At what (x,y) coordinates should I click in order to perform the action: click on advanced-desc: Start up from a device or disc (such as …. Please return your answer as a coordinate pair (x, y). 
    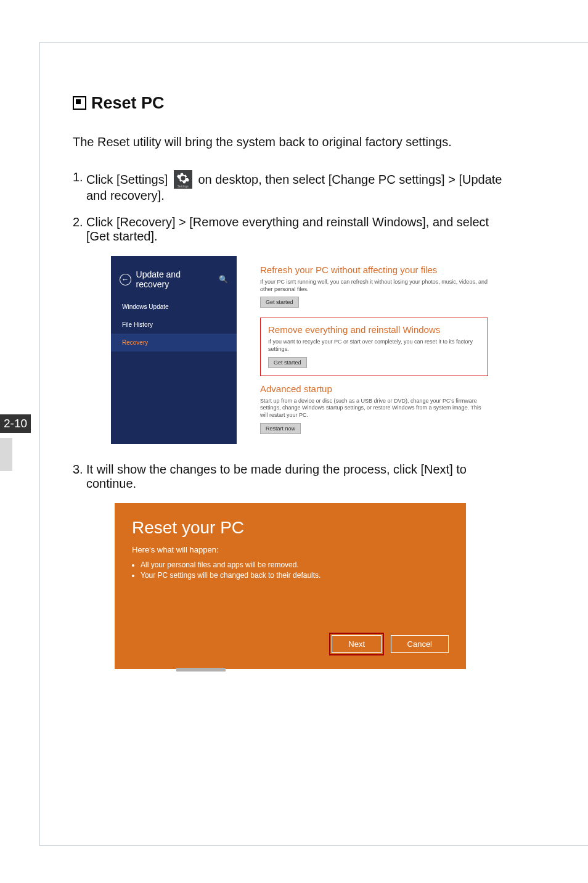
    Looking at the image, I should click on (374, 408).